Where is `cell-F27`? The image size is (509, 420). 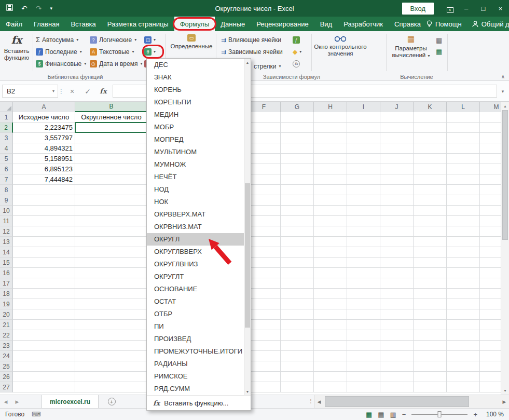 cell-F27 is located at coordinates (264, 387).